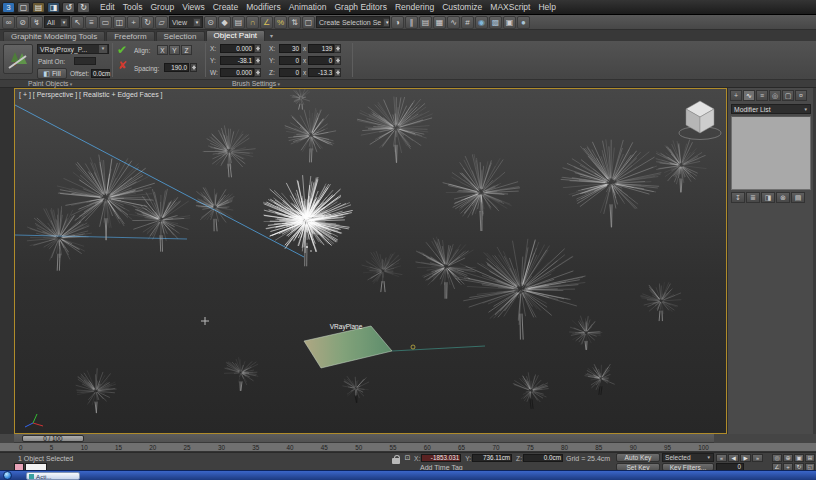 The image size is (816, 480). What do you see at coordinates (543, 458) in the screenshot?
I see `coord-value: 0.0cm` at bounding box center [543, 458].